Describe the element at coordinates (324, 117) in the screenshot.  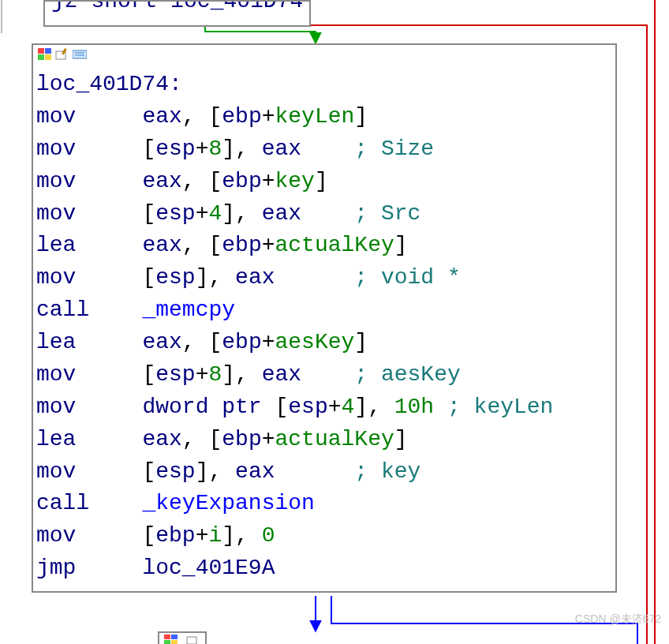
I see `asm-line: mov eax, [ebp+keyLen]` at that location.